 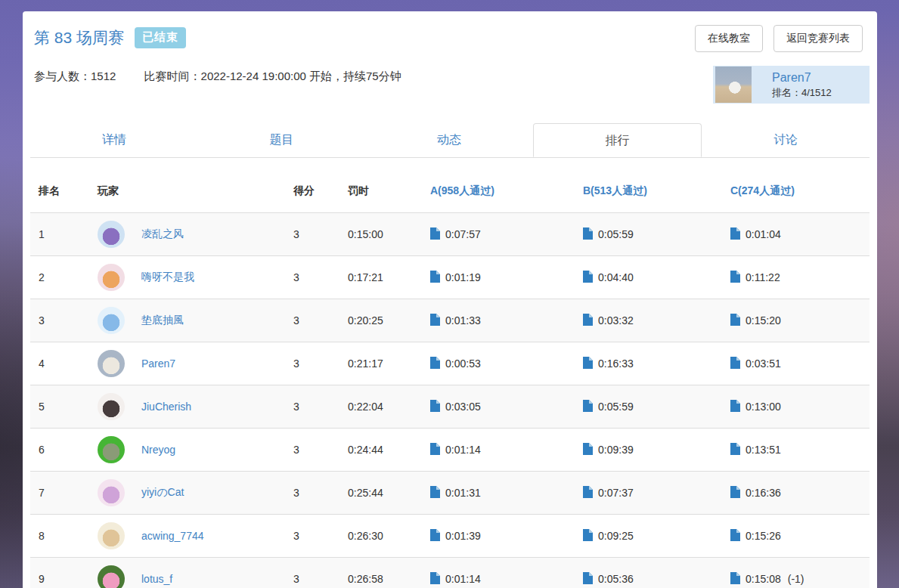 I want to click on problem-c-time: 0:15:26, so click(x=764, y=536).